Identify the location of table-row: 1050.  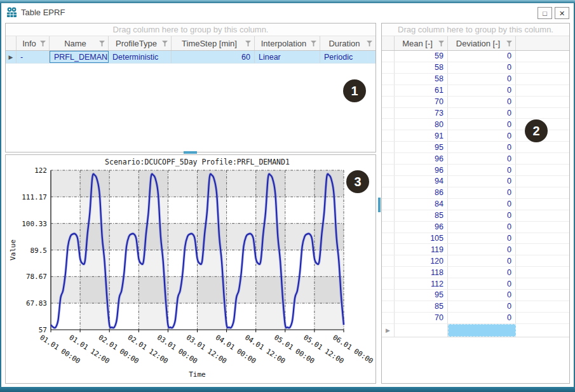
(475, 239).